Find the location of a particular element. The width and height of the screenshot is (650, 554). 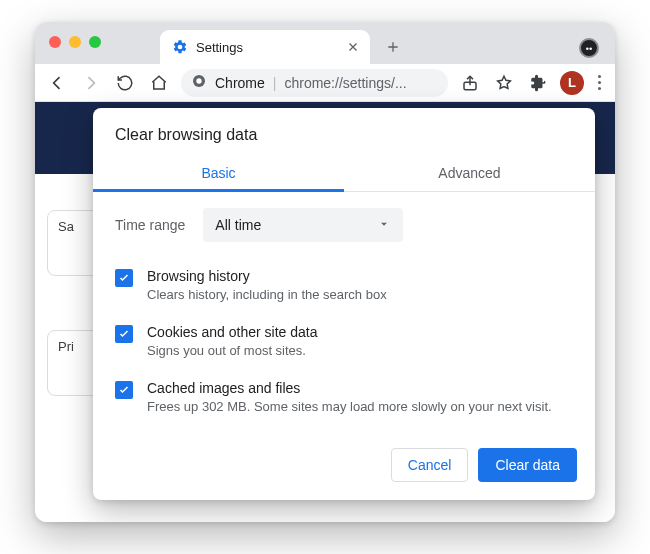

profile-avatar: L is located at coordinates (572, 83).